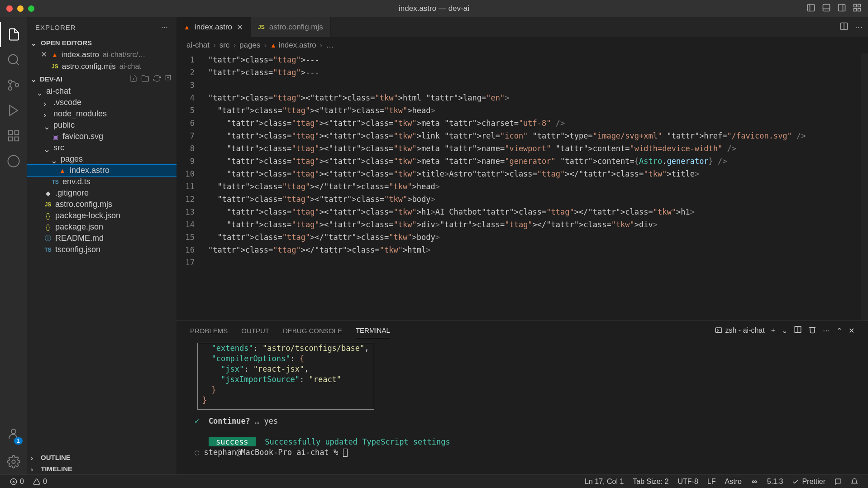  Describe the element at coordinates (852, 330) in the screenshot. I see `close-panel-icon: ✕` at that location.